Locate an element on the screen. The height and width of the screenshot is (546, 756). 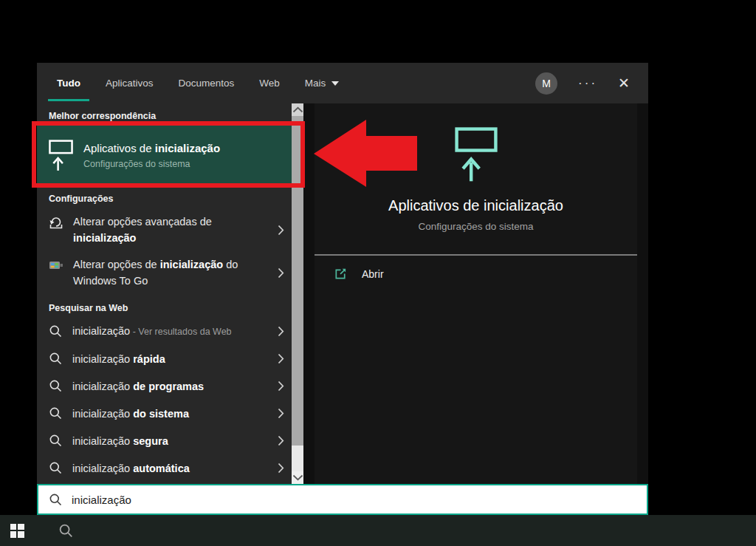
tab-tudo: Tudo is located at coordinates (69, 83).